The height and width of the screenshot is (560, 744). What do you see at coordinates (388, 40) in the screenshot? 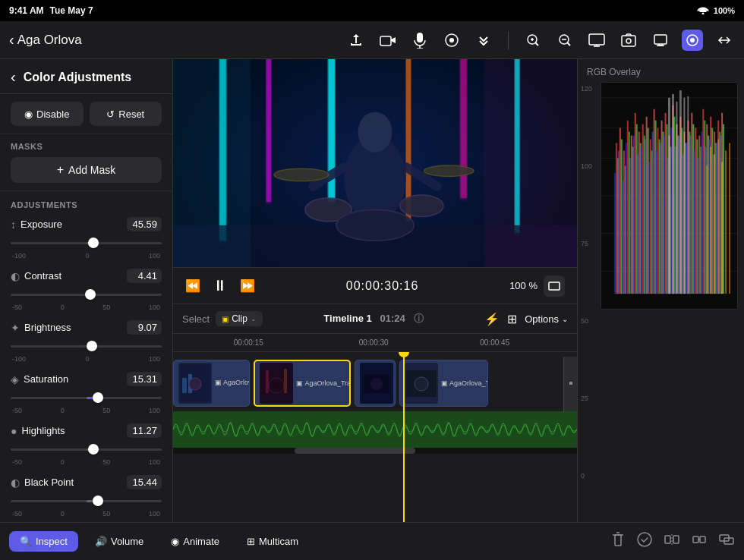
I see `camera-icon` at bounding box center [388, 40].